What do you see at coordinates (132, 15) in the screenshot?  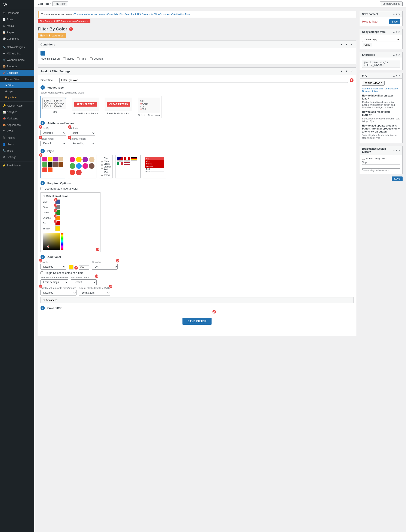 I see `activation-link: You are just one step away - Complete 'F…` at bounding box center [132, 15].